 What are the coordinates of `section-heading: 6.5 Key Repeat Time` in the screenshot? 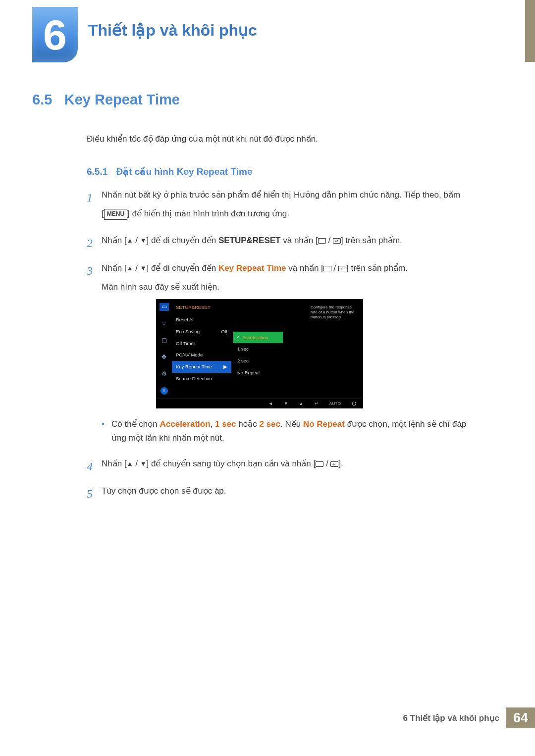 It's located at (258, 100).